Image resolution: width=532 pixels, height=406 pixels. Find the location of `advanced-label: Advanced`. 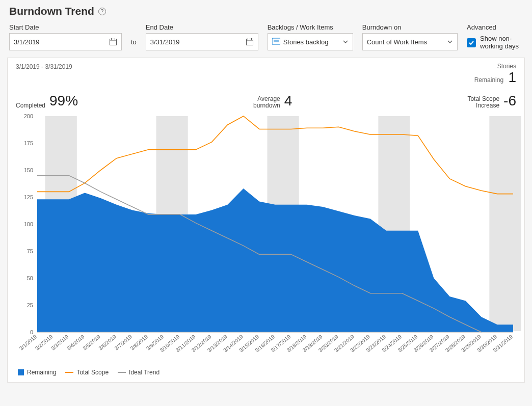

advanced-label: Advanced is located at coordinates (495, 28).